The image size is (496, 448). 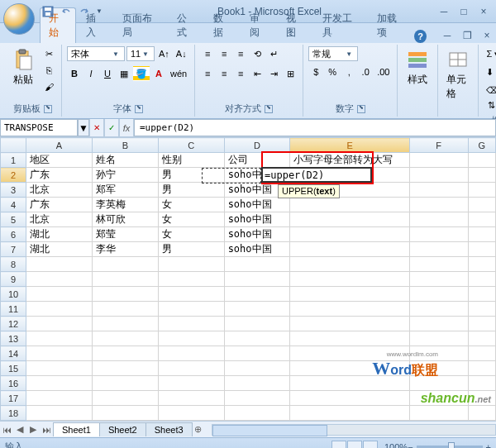 I want to click on fill-icon: ⬇ ▾, so click(x=489, y=72).